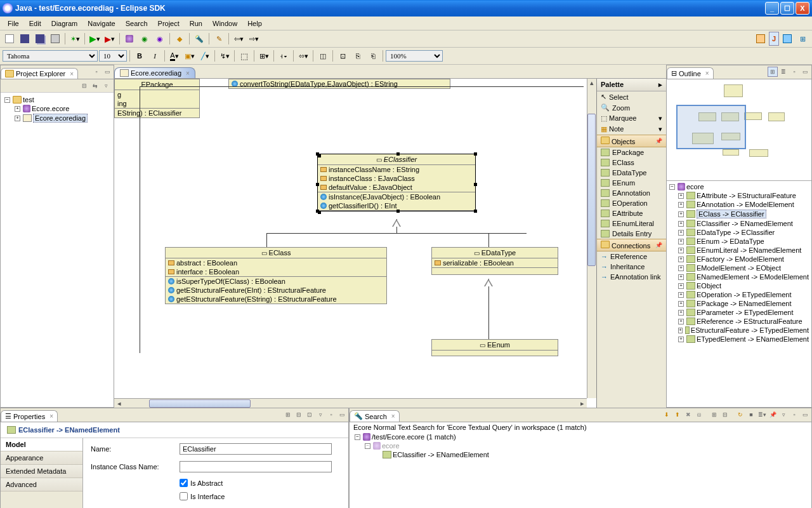 This screenshot has height=508, width=812. Describe the element at coordinates (137, 23) in the screenshot. I see `menu-search: Search` at that location.